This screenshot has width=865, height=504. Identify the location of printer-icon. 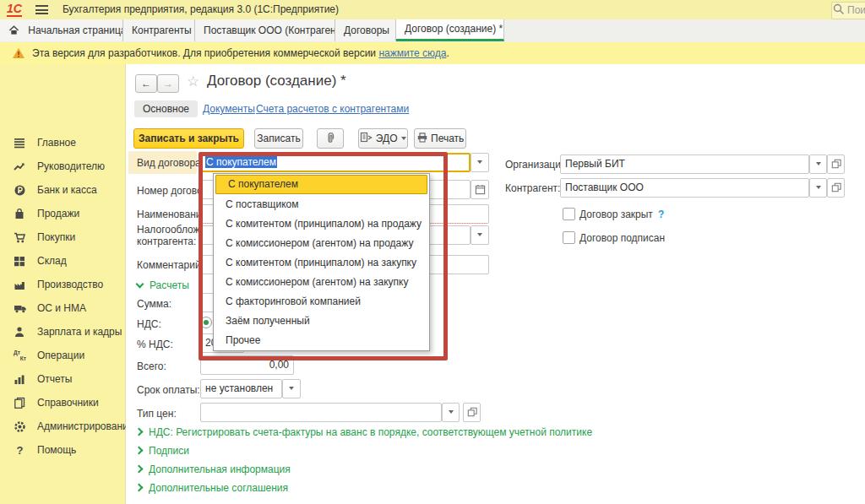
(422, 138).